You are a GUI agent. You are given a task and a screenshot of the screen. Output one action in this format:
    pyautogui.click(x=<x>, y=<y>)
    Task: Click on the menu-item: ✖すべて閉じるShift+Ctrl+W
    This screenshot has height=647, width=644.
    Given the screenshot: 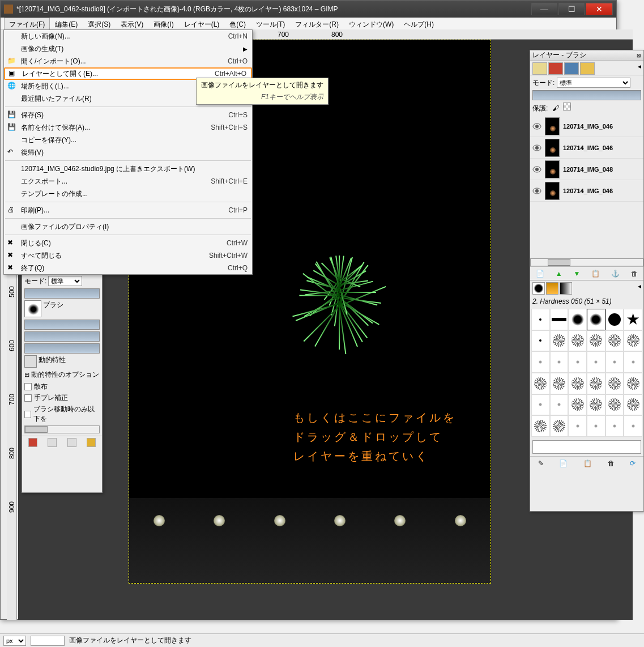 What is the action you would take?
    pyautogui.click(x=128, y=256)
    